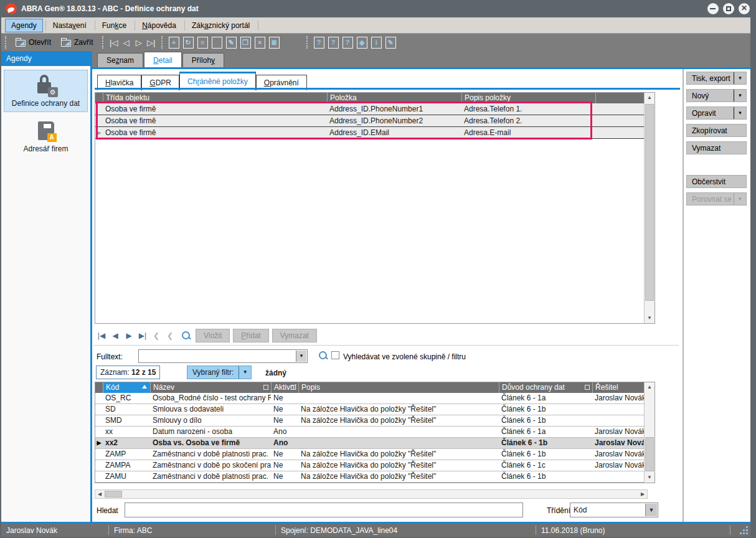 This screenshot has height=538, width=756. I want to click on menu-napoveda: Nápověda, so click(159, 26).